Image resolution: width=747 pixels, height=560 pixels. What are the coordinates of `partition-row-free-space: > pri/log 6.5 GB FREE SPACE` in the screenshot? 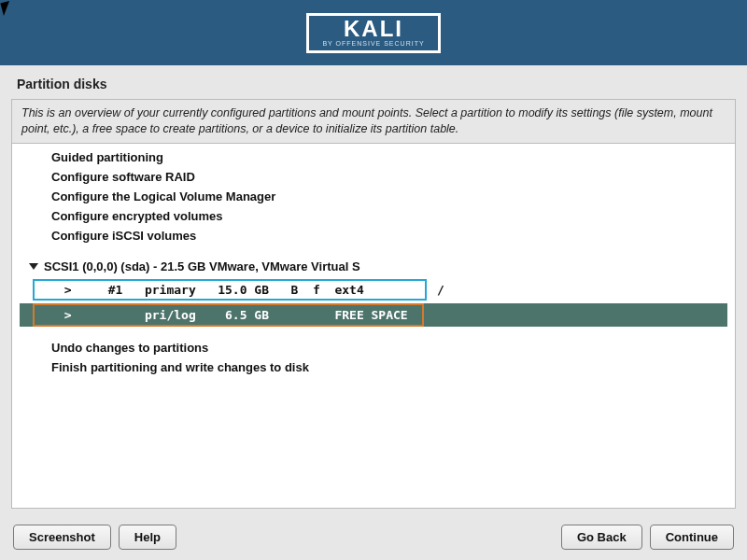 It's located at (374, 315).